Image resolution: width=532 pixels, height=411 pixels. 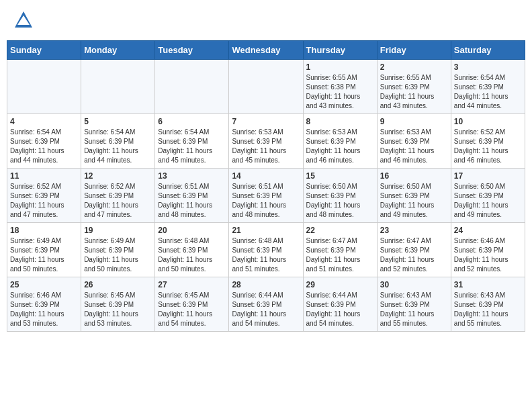 What do you see at coordinates (488, 285) in the screenshot?
I see `day-number: 31` at bounding box center [488, 285].